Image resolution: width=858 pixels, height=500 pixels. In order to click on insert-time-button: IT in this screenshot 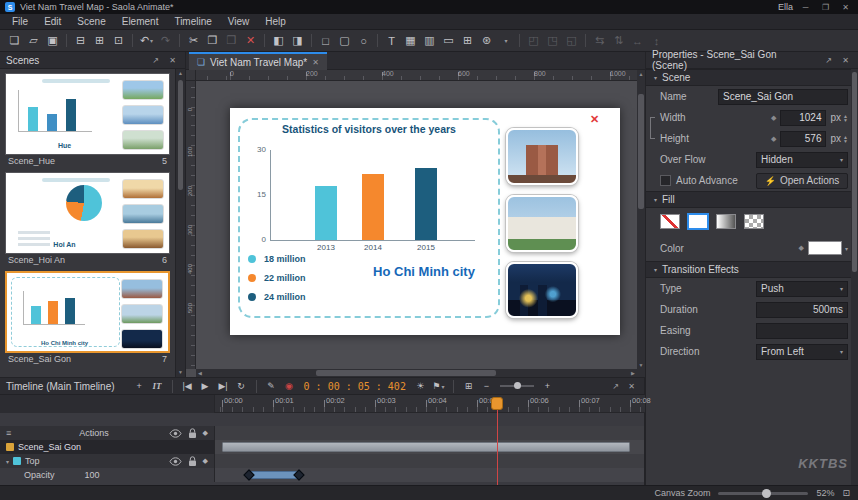, I will do `click(158, 386)`.